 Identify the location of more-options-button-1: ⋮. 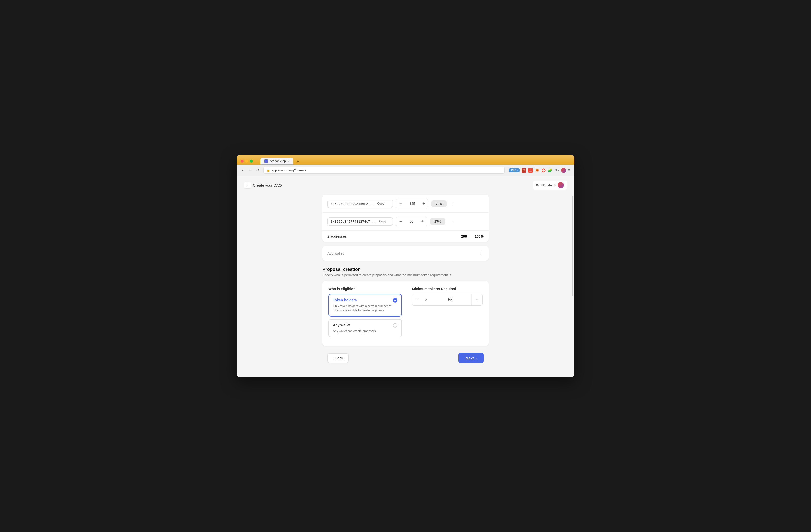
(453, 204).